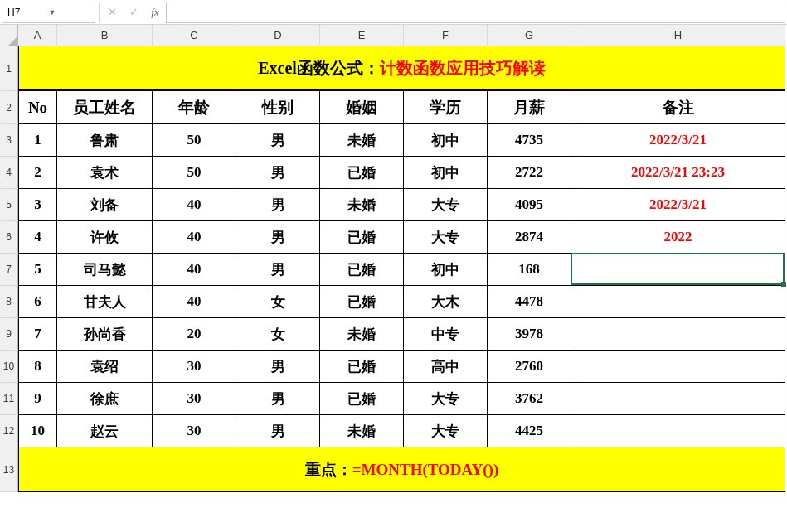 This screenshot has height=532, width=787. Describe the element at coordinates (529, 36) in the screenshot. I see `column-header-G: G` at that location.